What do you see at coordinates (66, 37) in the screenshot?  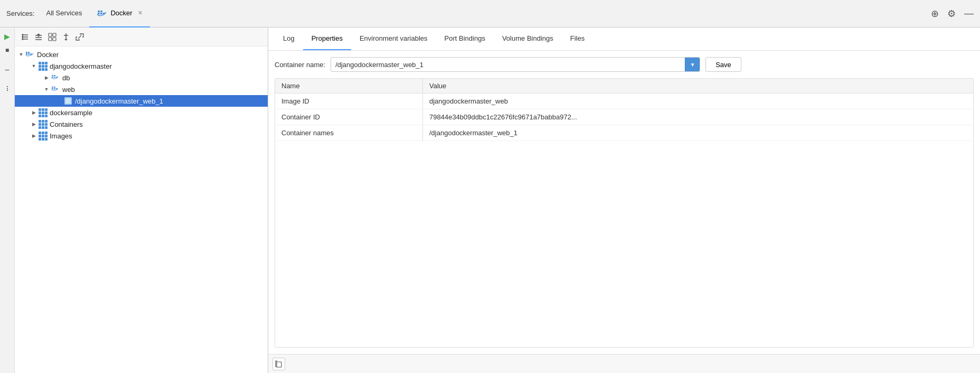 I see `pin-button` at bounding box center [66, 37].